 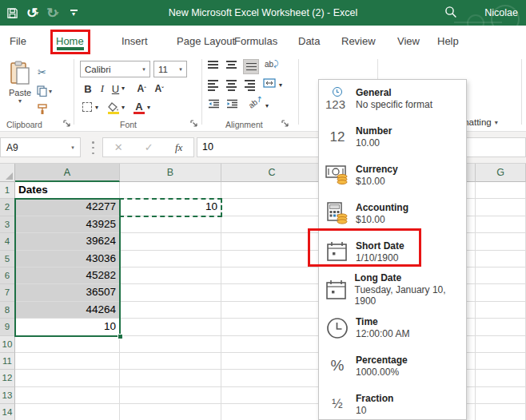 I want to click on name-box-dropdown-icon: ▾, so click(x=73, y=148).